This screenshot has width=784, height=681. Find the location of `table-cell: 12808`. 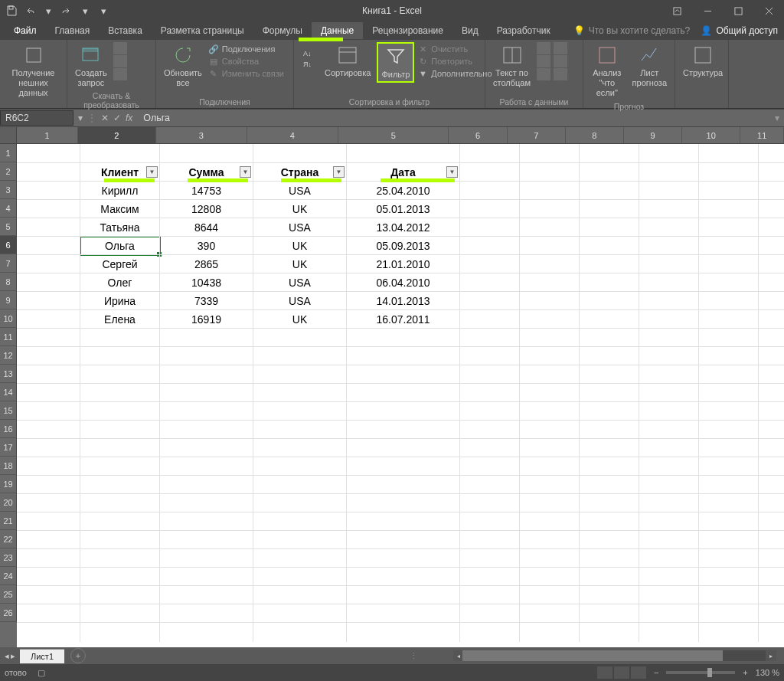

table-cell: 12808 is located at coordinates (207, 209).